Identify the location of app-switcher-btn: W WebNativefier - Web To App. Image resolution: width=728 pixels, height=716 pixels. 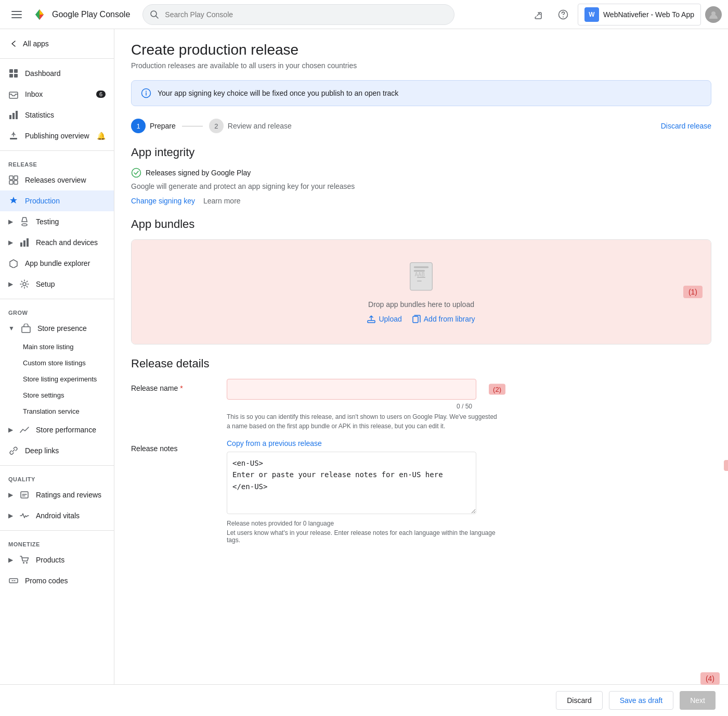
(640, 15).